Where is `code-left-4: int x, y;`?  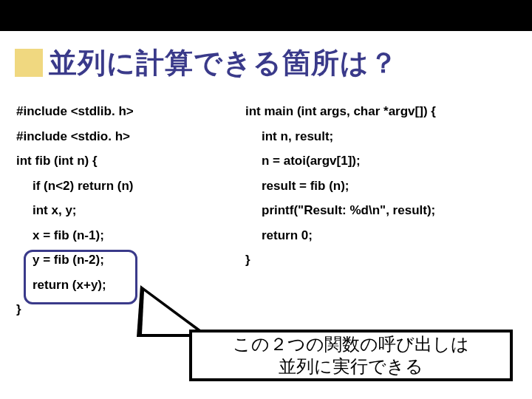
code-left-4: int x, y; is located at coordinates (131, 211).